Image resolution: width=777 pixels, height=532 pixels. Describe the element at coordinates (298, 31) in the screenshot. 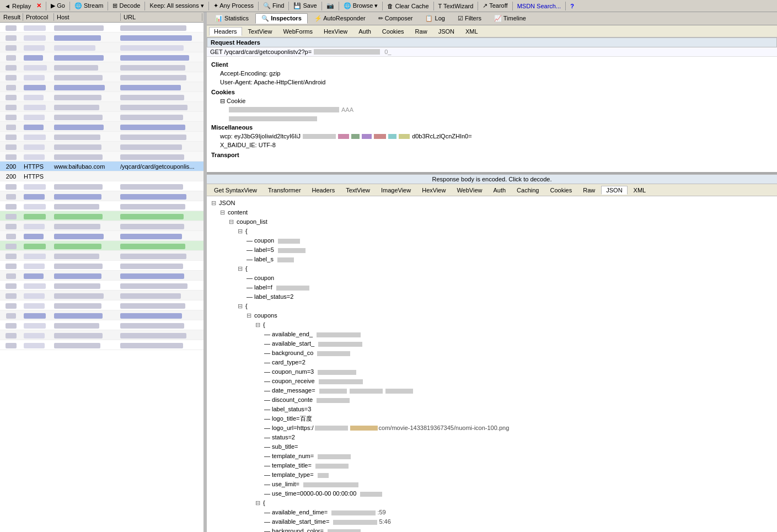

I see `req-tab-webforms: WebForms` at that location.